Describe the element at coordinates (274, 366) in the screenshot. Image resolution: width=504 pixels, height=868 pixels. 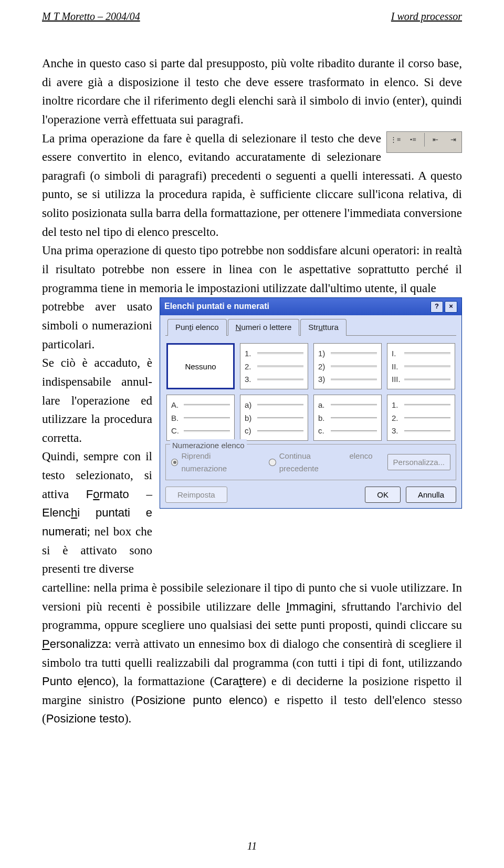
I see `option-123-dot: 1. 2. 3.` at that location.